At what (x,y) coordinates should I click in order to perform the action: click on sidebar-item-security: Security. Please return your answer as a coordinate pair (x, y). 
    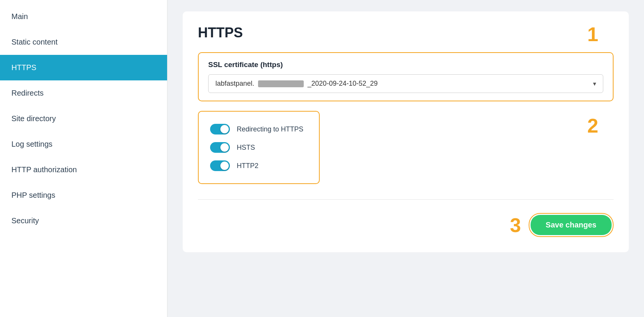
    Looking at the image, I should click on (84, 221).